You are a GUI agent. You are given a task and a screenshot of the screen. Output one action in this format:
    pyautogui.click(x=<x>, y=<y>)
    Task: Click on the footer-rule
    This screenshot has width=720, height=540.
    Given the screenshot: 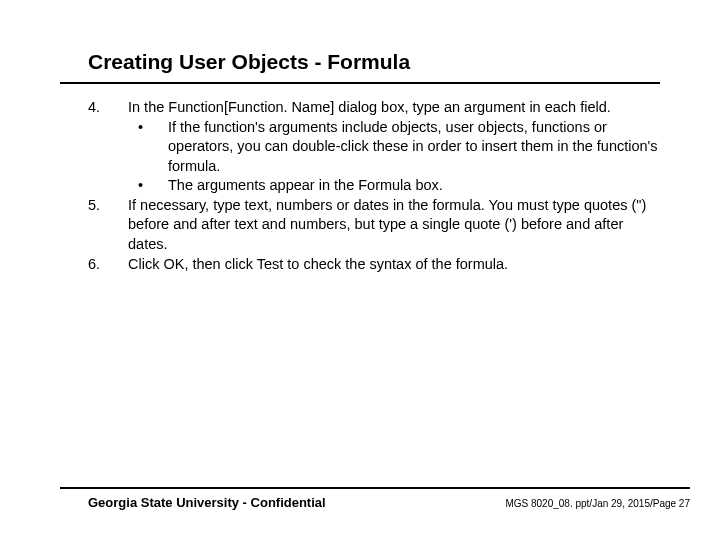 What is the action you would take?
    pyautogui.click(x=375, y=488)
    